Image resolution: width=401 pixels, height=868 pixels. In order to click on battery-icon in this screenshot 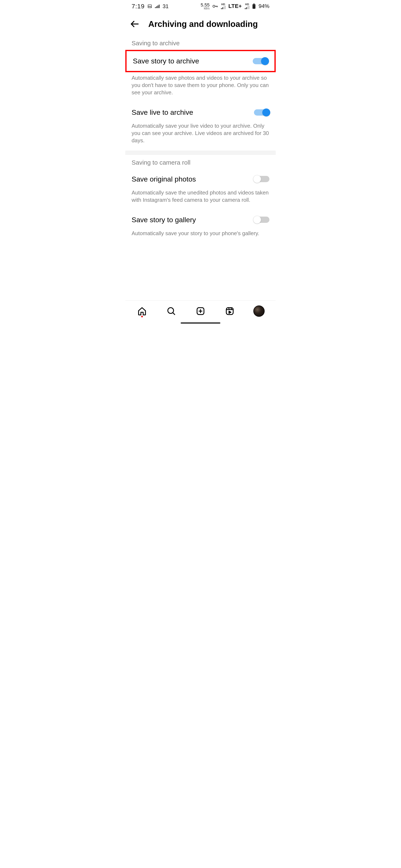, I will do `click(254, 6)`.